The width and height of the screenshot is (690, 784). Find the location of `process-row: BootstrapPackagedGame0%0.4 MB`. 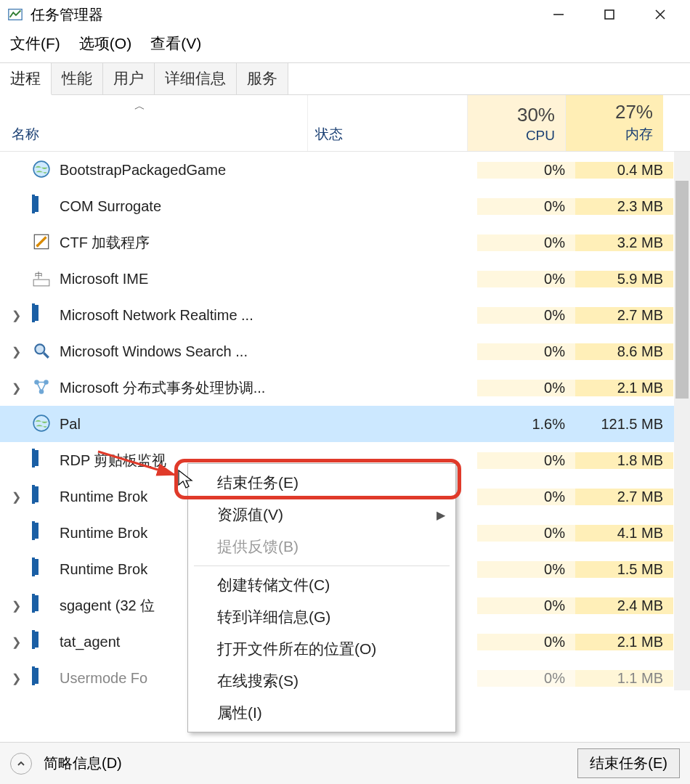

process-row: BootstrapPackagedGame0%0.4 MB is located at coordinates (345, 170).